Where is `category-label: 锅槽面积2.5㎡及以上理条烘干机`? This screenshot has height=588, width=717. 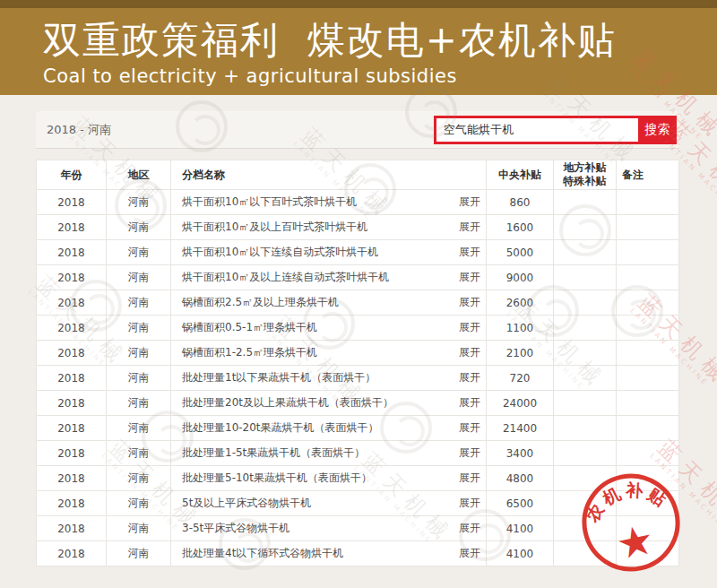 category-label: 锅槽面积2.5㎡及以上理条烘干机 is located at coordinates (260, 303).